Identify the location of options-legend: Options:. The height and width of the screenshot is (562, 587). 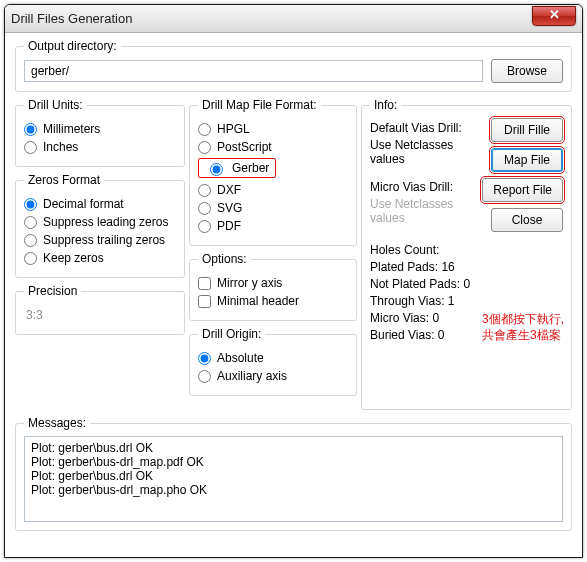
(224, 259).